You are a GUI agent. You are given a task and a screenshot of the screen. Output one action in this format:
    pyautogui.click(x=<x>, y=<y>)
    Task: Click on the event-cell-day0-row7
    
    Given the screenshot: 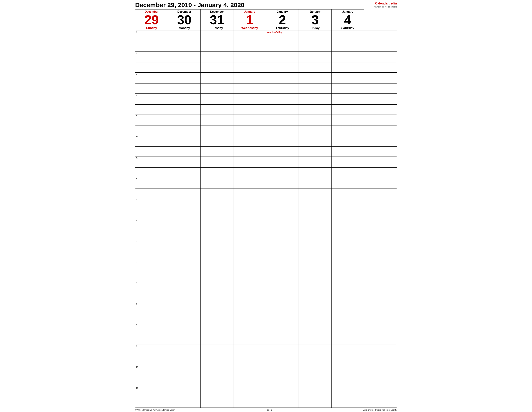 What is the action you would take?
    pyautogui.click(x=184, y=183)
    